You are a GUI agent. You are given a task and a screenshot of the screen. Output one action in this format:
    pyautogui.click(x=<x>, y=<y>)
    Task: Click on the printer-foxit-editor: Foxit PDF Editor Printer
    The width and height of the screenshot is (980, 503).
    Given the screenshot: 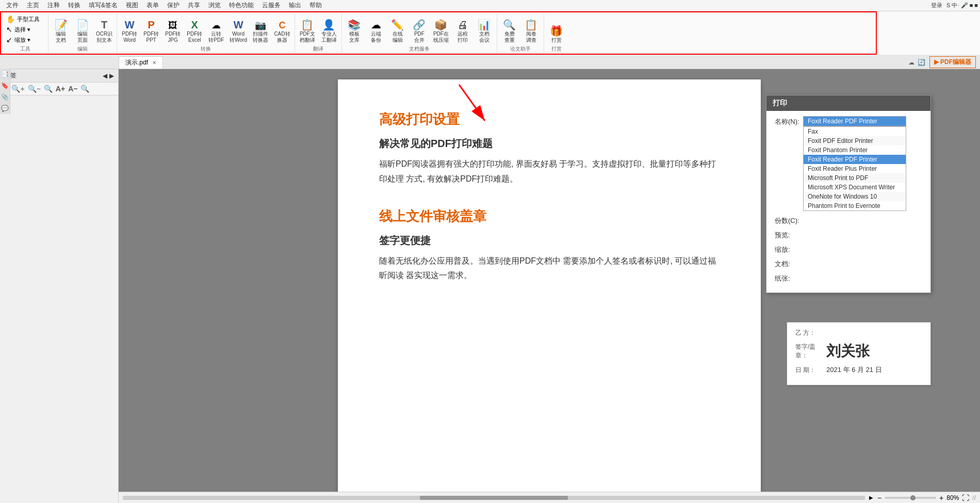 What is the action you would take?
    pyautogui.click(x=855, y=141)
    